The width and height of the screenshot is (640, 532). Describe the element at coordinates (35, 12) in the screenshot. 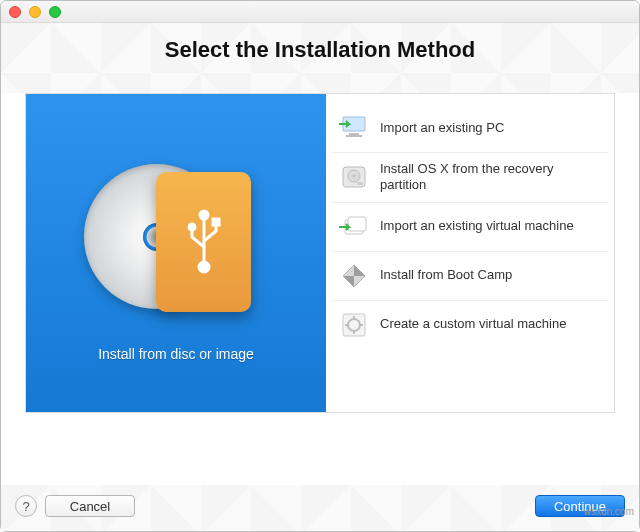

I see `window-controls` at that location.